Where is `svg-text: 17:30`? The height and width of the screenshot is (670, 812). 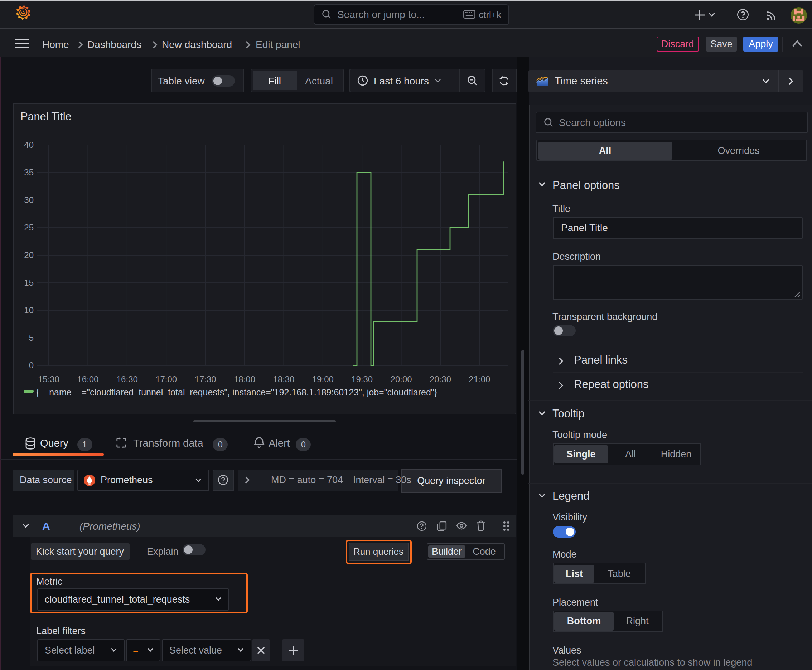 svg-text: 17:30 is located at coordinates (205, 379).